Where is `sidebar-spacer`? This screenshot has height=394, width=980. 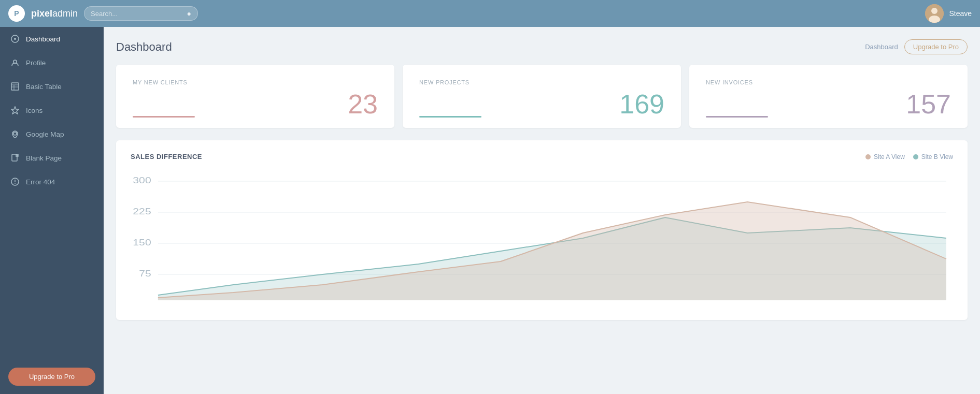 sidebar-spacer is located at coordinates (52, 281).